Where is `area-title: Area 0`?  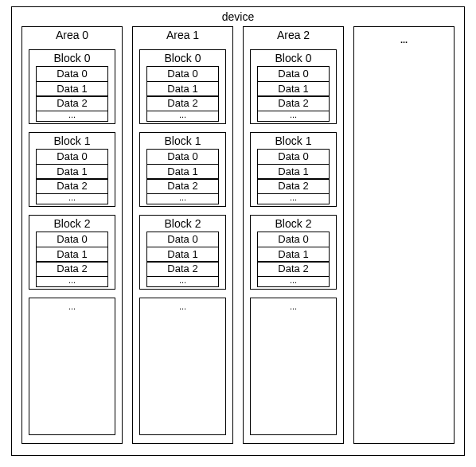
area-title: Area 0 is located at coordinates (72, 35).